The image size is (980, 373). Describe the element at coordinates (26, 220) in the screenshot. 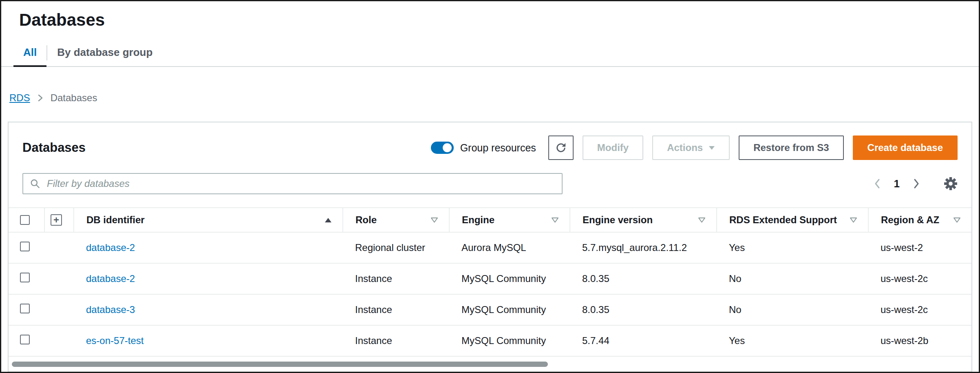

I see `select-all-header` at that location.